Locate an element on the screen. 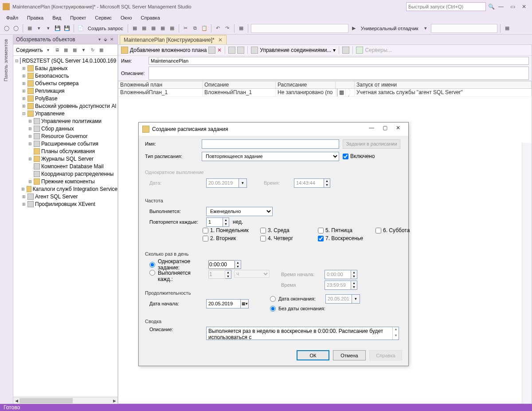 This screenshot has width=532, height=411. scroll-right-icon: ▶ is located at coordinates (114, 401).